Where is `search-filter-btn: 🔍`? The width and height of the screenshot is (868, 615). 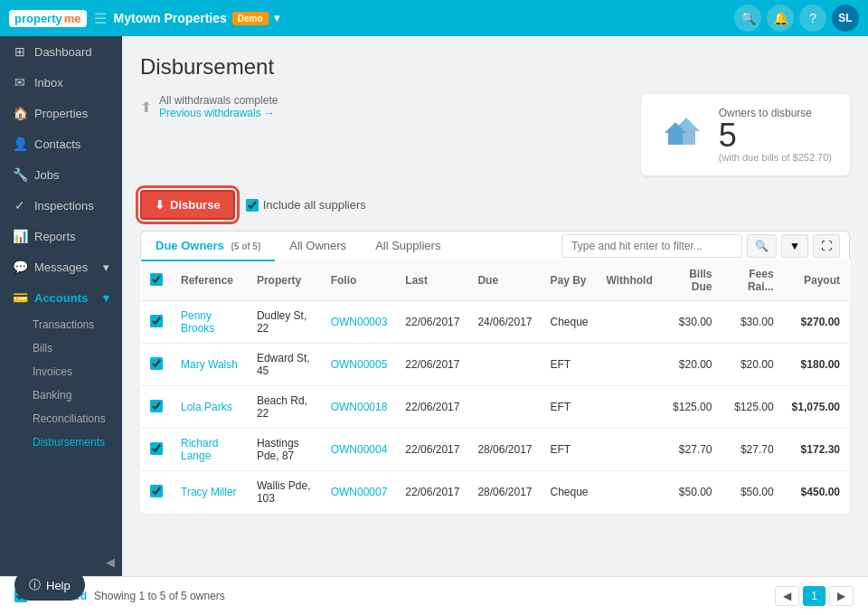 search-filter-btn: 🔍 is located at coordinates (761, 246).